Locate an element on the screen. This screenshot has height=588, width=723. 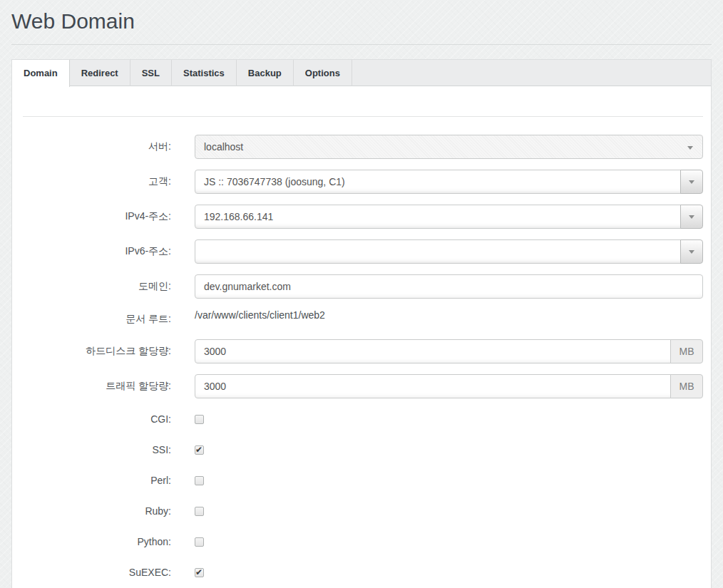
form-row-ipv6: IPv6-주소: is located at coordinates (363, 252).